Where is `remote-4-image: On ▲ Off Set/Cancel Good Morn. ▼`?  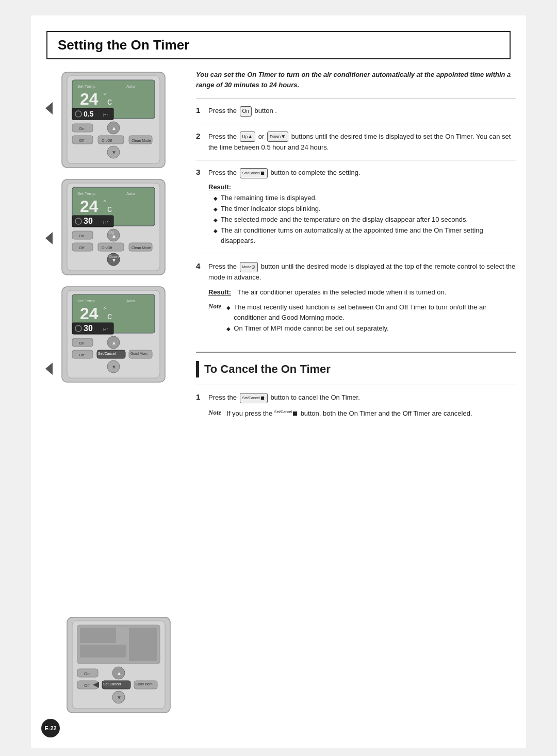 remote-4-image: On ▲ Off Set/Cancel Good Morn. ▼ is located at coordinates (119, 665).